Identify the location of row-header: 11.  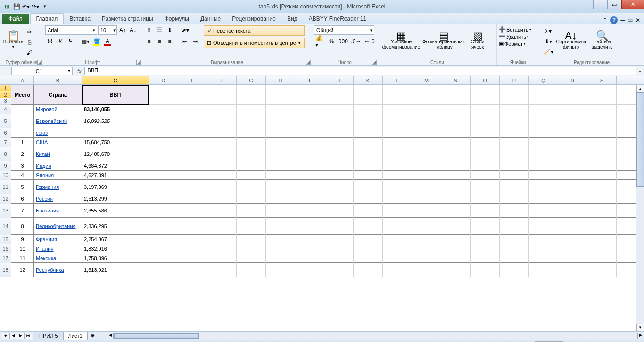
(6, 187).